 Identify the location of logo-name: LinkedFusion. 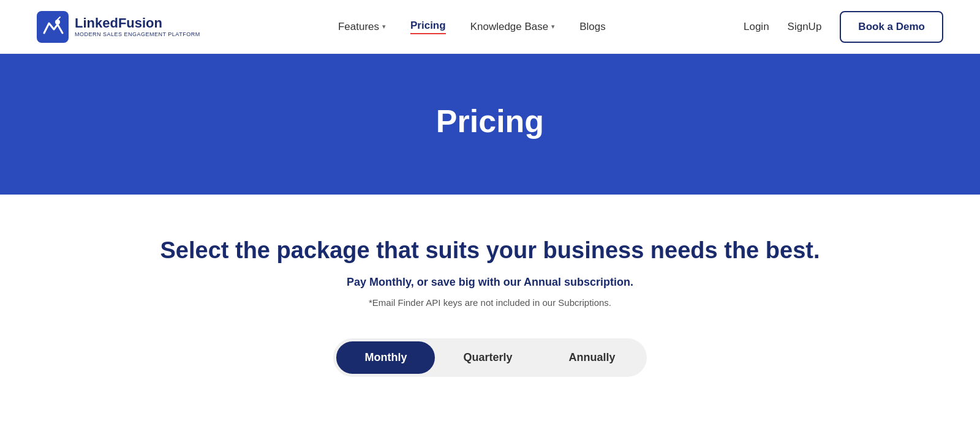
(137, 23).